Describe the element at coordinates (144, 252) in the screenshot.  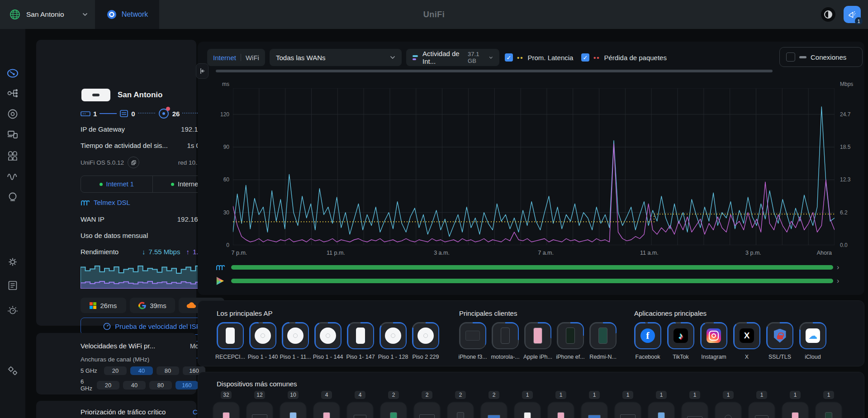
I see `download-arrow-icon: ↓` at that location.